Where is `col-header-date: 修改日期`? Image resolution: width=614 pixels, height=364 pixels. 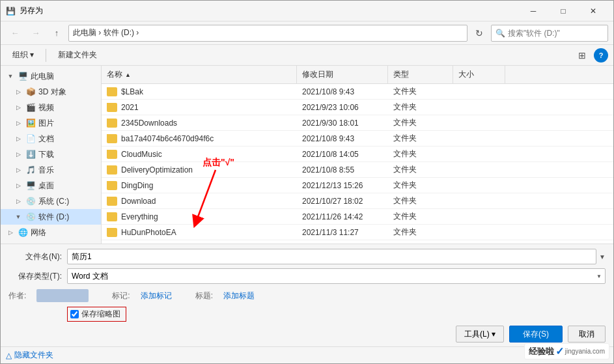 col-header-date: 修改日期 is located at coordinates (342, 74).